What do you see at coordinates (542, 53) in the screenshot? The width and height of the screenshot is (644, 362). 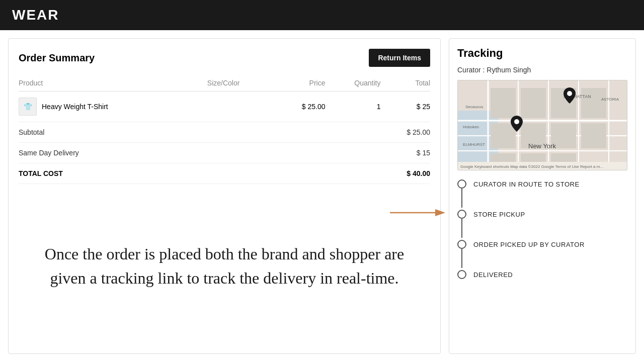 I see `tracking-title: Tracking` at bounding box center [542, 53].